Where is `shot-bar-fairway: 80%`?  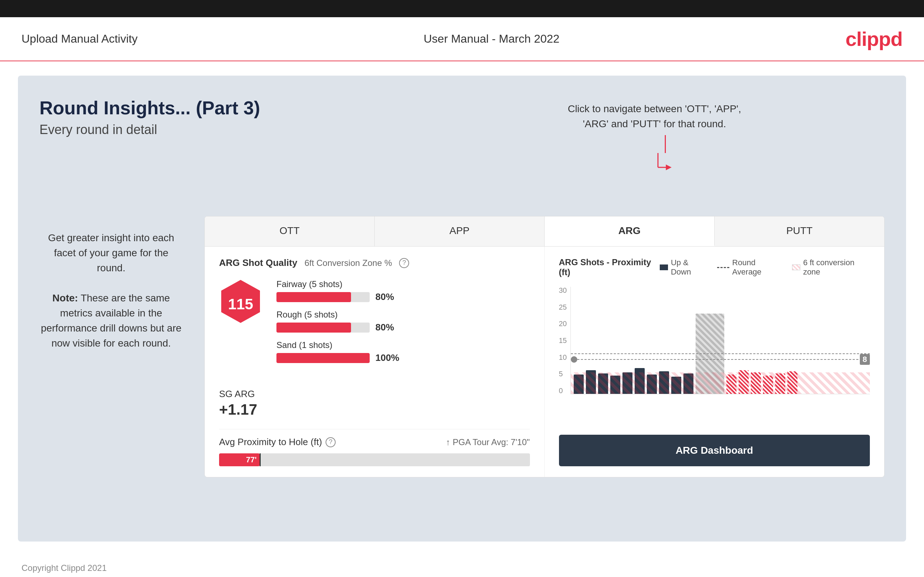 shot-bar-fairway: 80% is located at coordinates (403, 297).